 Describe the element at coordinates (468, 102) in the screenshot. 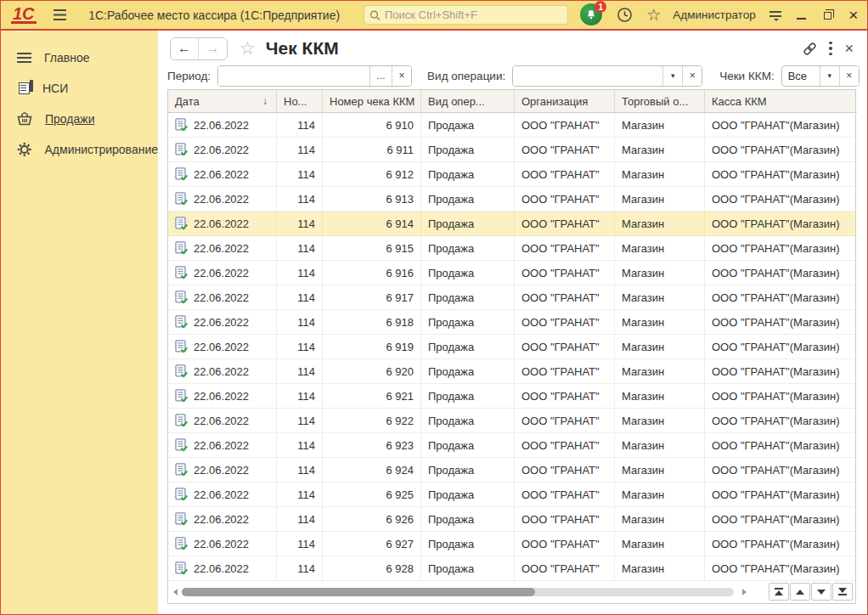

I see `col-header-operation: Вид опер...` at that location.